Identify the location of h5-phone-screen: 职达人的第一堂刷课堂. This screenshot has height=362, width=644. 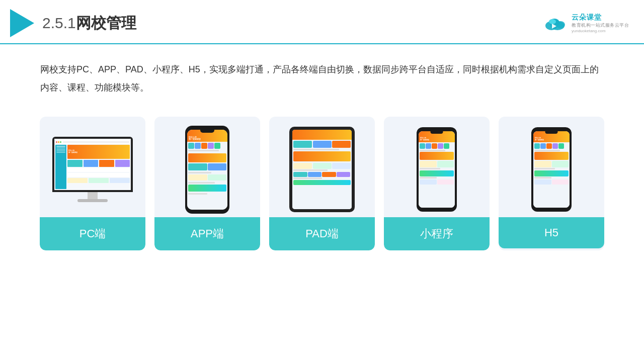
(551, 169).